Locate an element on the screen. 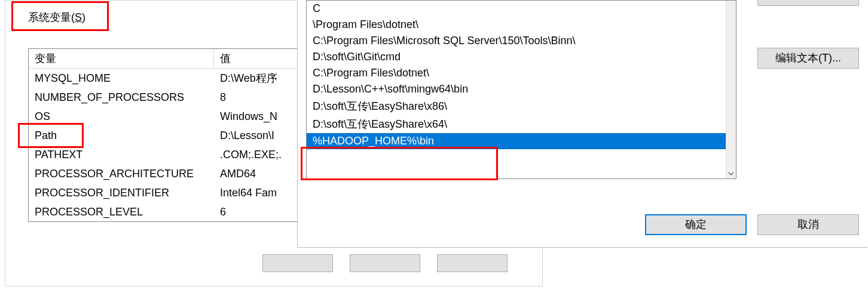 Image resolution: width=868 pixels, height=299 pixels. system-variables-buttons is located at coordinates (385, 263).